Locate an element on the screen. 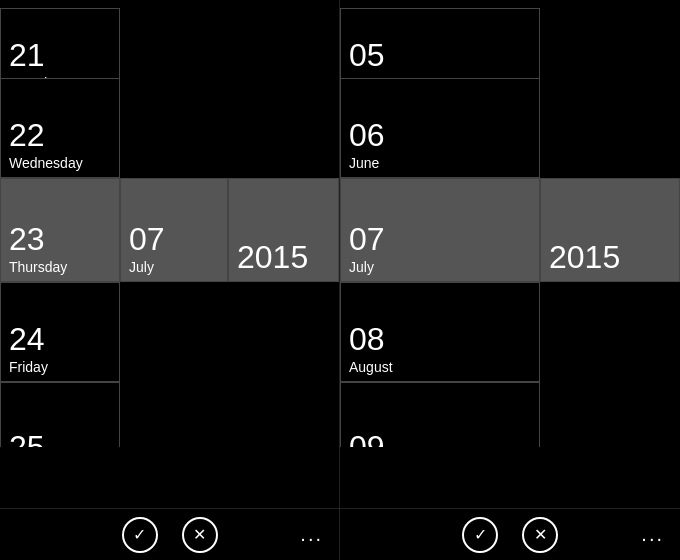 The width and height of the screenshot is (680, 560). left-bottom-bar: ✓ ✕ ... is located at coordinates (170, 534).